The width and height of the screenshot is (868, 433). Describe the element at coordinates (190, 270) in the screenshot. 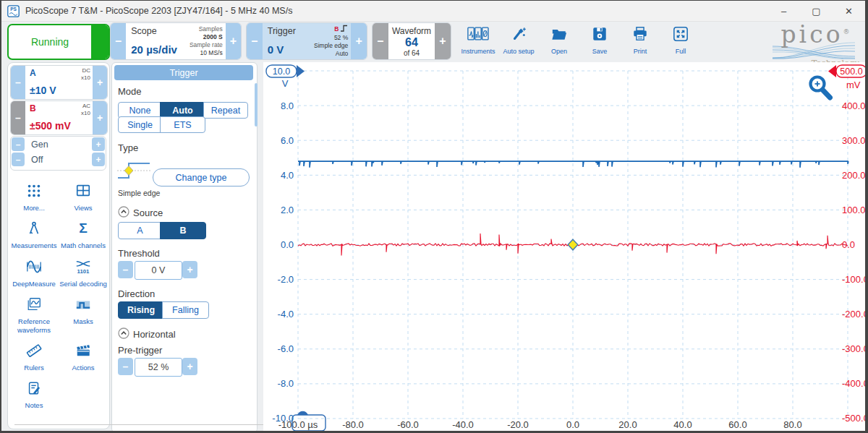

I see `threshold-increase-button: +` at that location.